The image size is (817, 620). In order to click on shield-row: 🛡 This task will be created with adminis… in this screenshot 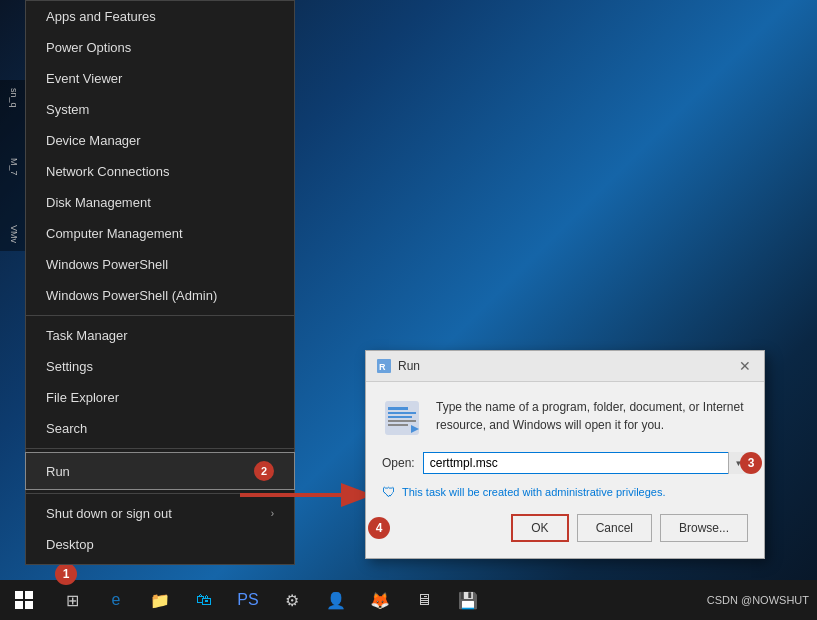, I will do `click(565, 492)`.